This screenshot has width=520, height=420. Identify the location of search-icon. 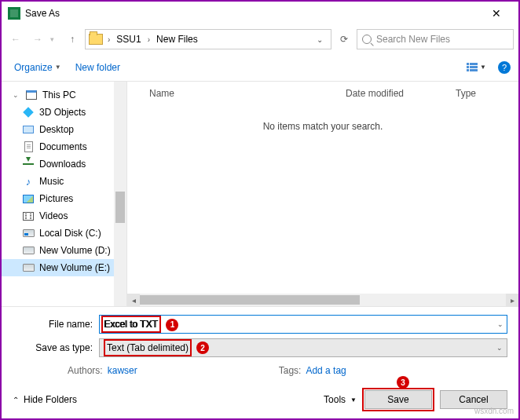
(367, 39).